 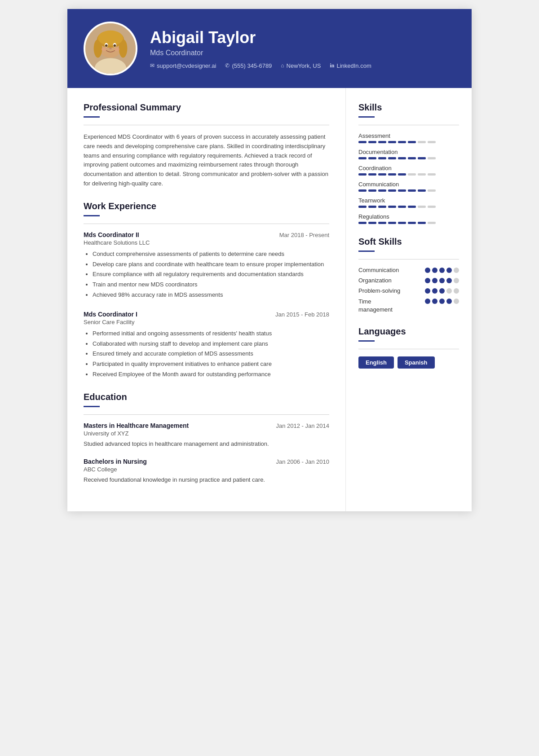 I want to click on candidate-name: Abigail Taylor, so click(x=303, y=38).